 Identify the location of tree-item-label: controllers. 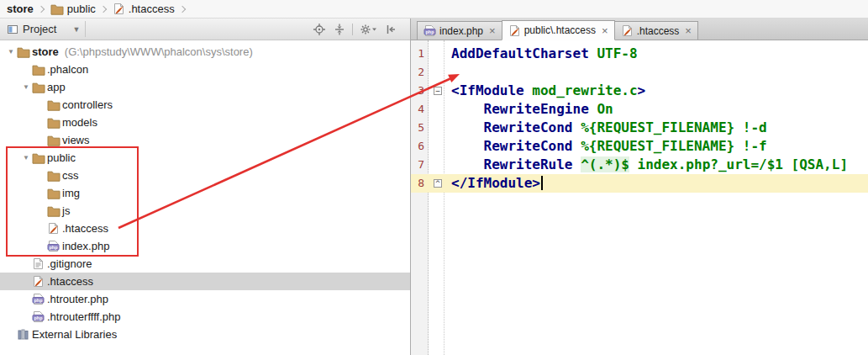
(87, 104).